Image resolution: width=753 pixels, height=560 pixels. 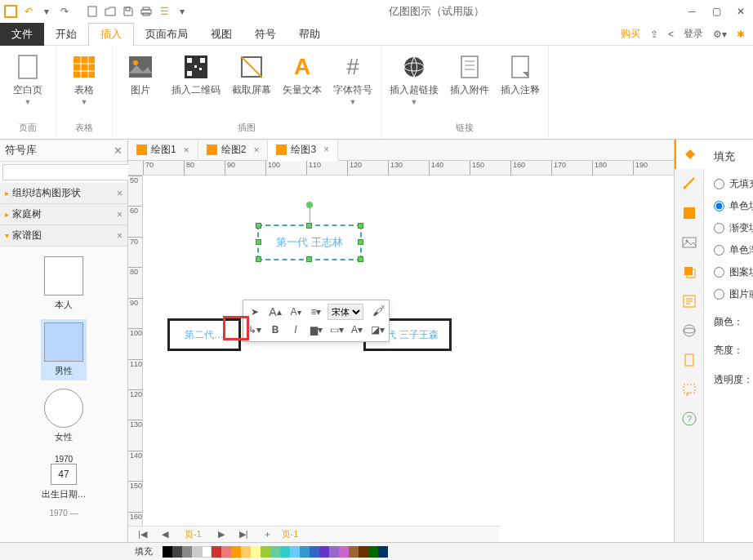 I want to click on doc-tab-3: 绘图3×, so click(x=303, y=150).